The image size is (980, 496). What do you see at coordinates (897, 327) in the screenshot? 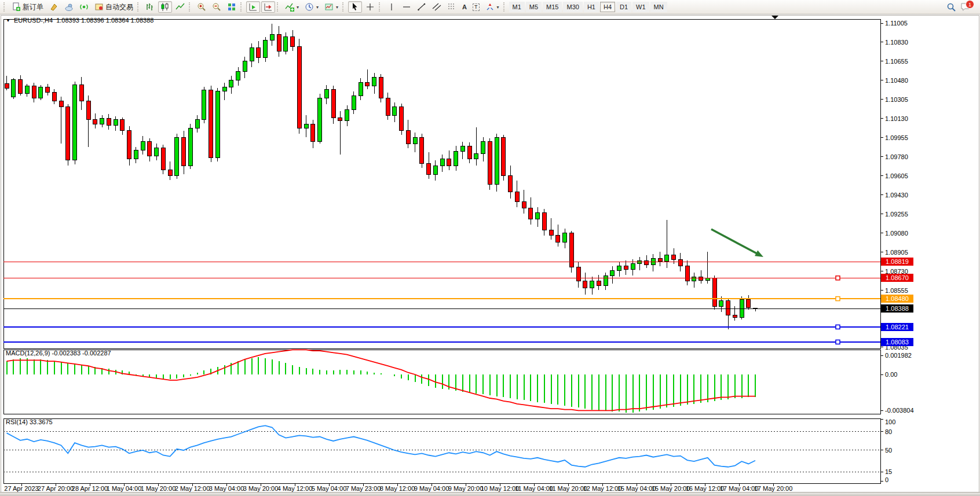
I see `svg-text: 1.08221` at bounding box center [897, 327].